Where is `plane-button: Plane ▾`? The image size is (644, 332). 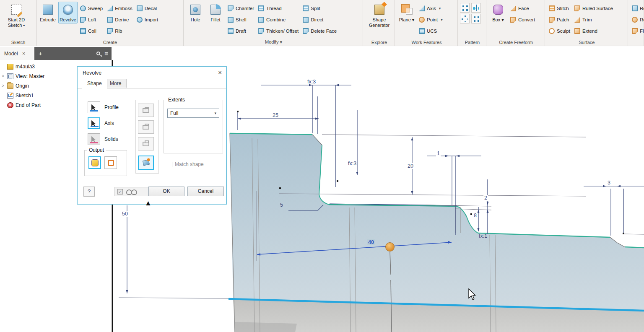 plane-button: Plane ▾ is located at coordinates (407, 13).